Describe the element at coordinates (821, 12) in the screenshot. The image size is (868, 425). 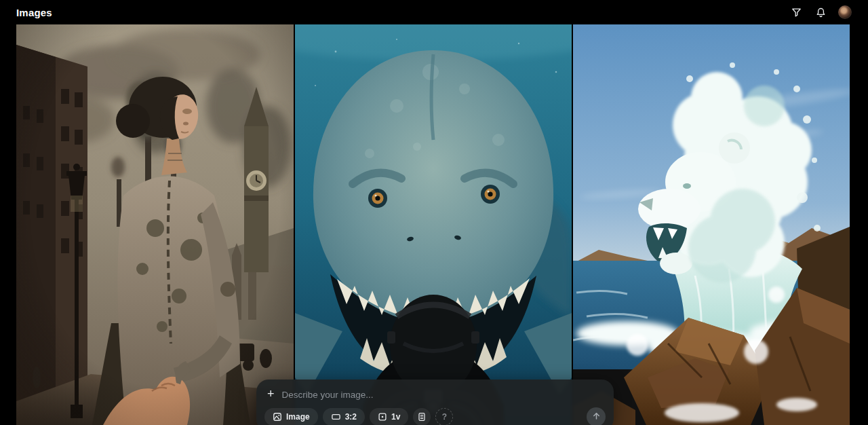
I see `bell-icon` at that location.